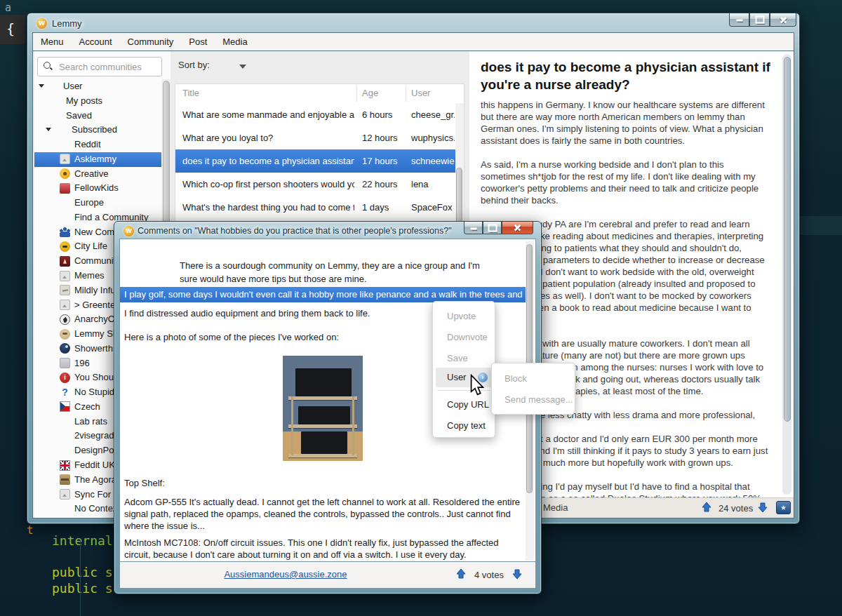 Image resolution: width=842 pixels, height=616 pixels. What do you see at coordinates (191, 93) in the screenshot?
I see `column-header-title: Title` at bounding box center [191, 93].